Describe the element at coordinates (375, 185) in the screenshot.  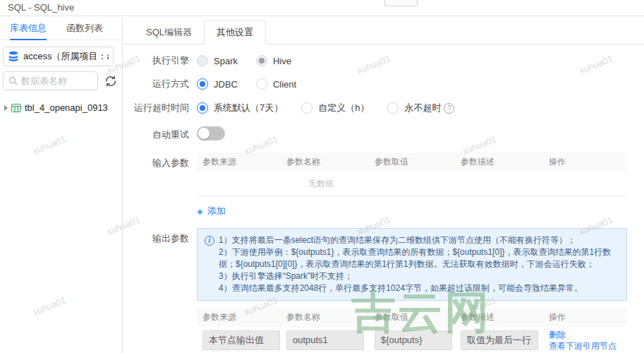
I see `input-params-row: 输入参数 参数来源 参数名称 参数取值 参数描述 操作 无数据 + 添加` at that location.